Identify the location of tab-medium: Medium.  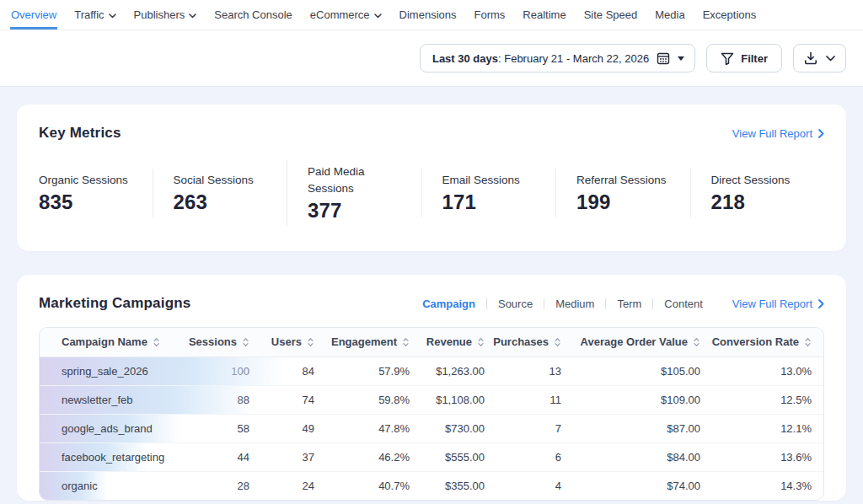
(575, 303).